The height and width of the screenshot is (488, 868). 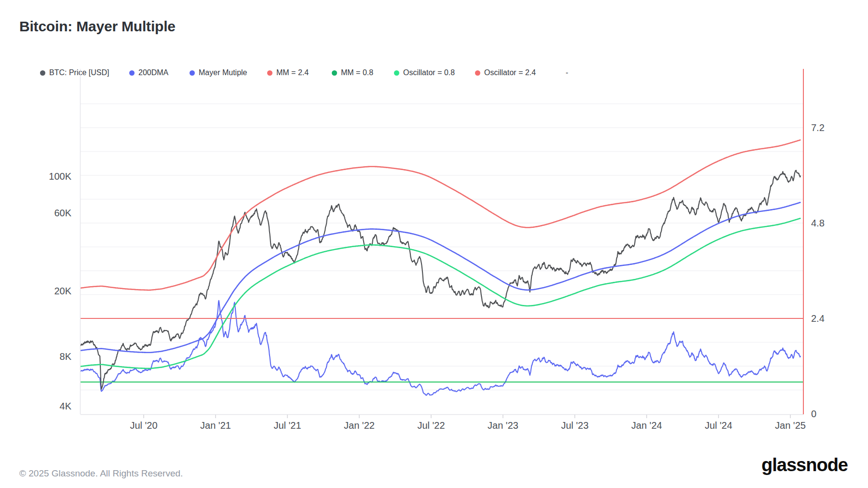 I want to click on x-axis-label: Jul '23, so click(x=575, y=426).